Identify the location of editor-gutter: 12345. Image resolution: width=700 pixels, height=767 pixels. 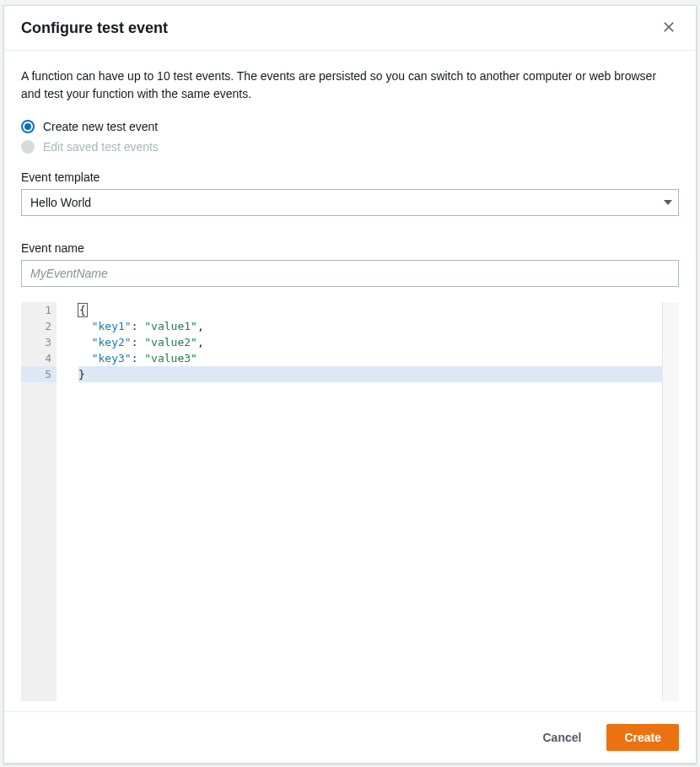
(39, 501).